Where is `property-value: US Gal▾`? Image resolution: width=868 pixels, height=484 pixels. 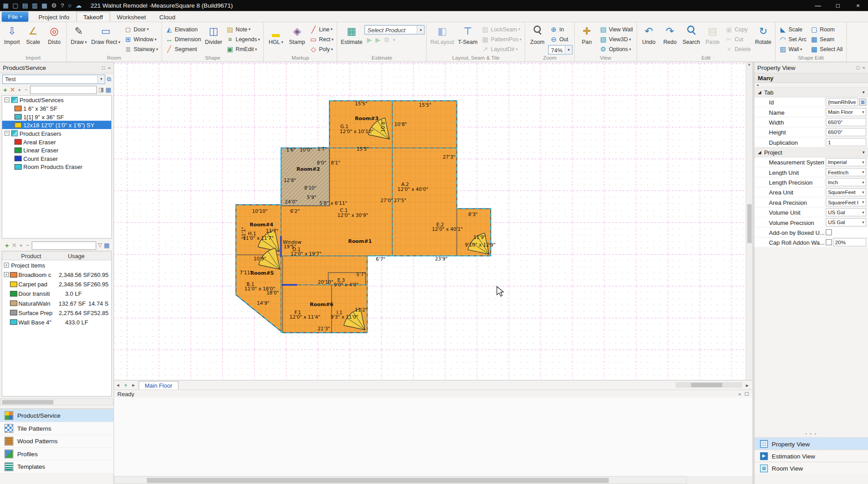 property-value: US Gal▾ is located at coordinates (846, 222).